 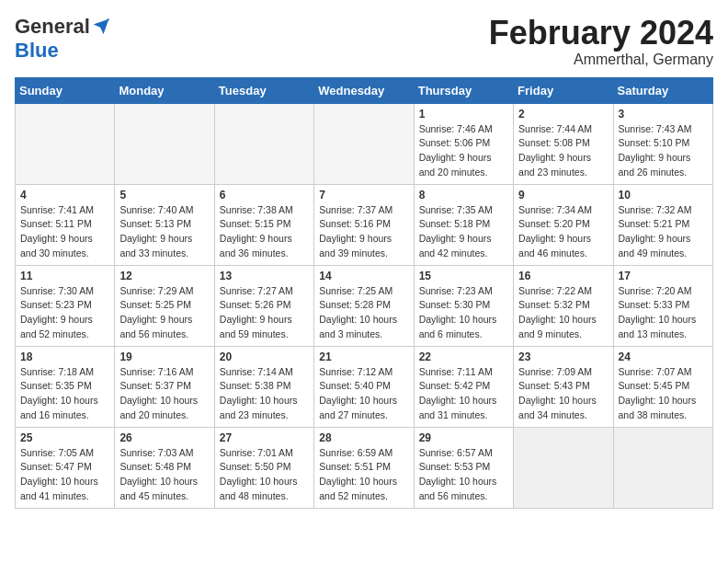 What do you see at coordinates (65, 386) in the screenshot?
I see `calendar-cell: 18Sunrise: 7:18 AMSunset: 5:35 PMDayligh…` at bounding box center [65, 386].